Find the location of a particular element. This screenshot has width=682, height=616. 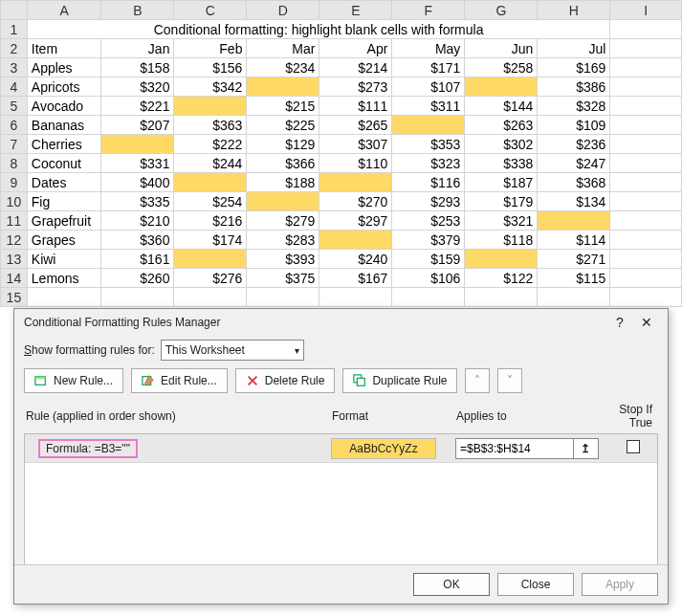

cell: $338 is located at coordinates (501, 164).